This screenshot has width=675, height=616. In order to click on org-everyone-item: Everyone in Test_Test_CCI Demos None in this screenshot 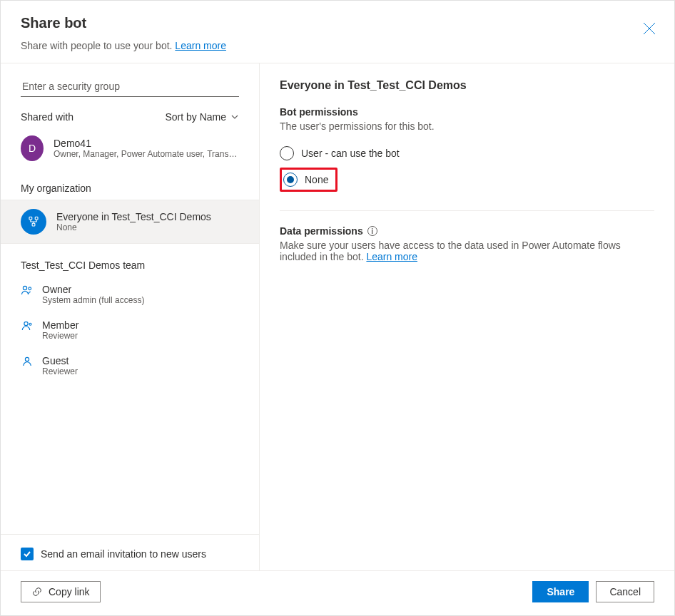, I will do `click(130, 222)`.